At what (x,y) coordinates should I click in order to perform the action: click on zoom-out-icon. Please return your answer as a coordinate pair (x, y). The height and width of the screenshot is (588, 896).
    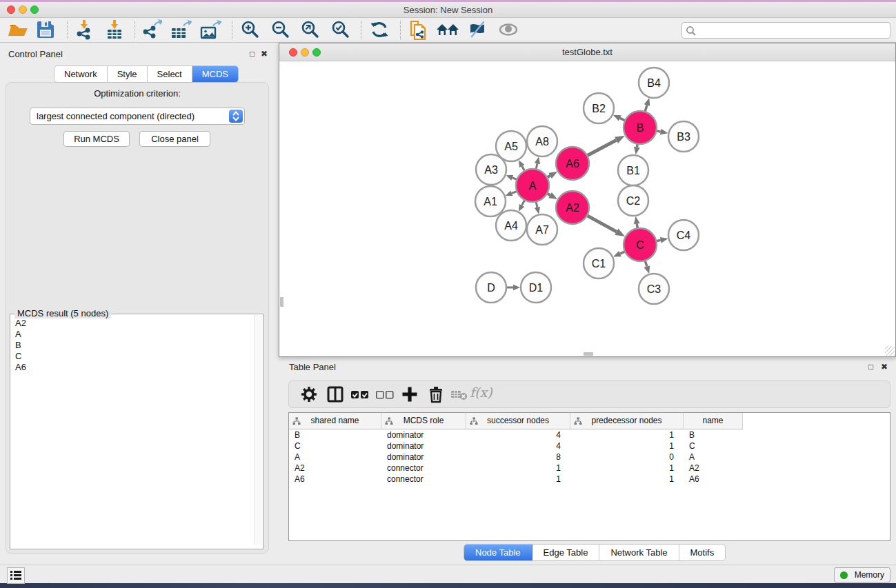
    Looking at the image, I should click on (281, 30).